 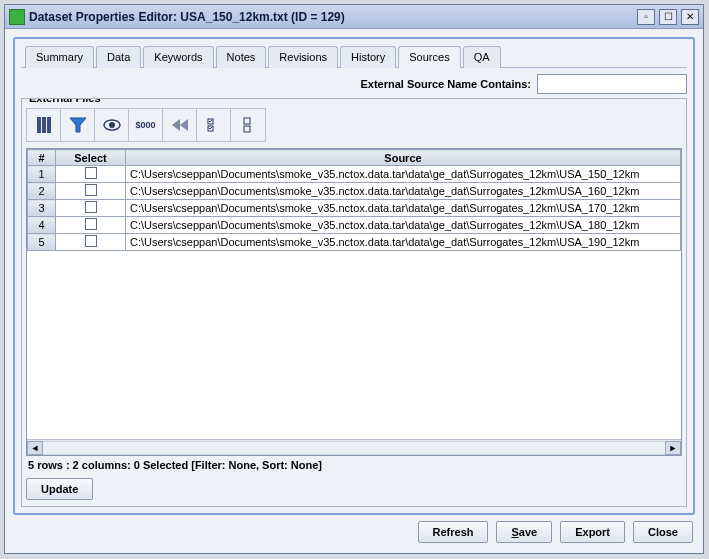 What do you see at coordinates (368, 57) in the screenshot?
I see `tab-history: History` at bounding box center [368, 57].